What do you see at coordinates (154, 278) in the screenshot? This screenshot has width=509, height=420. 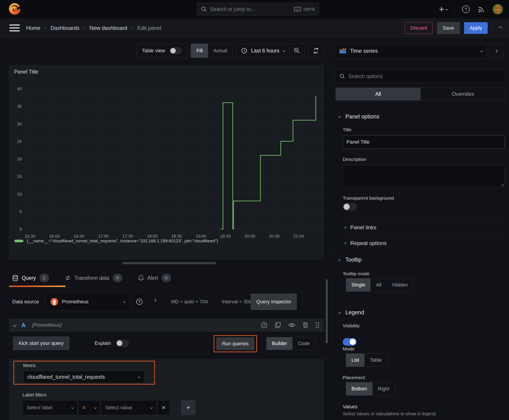 I see `tab-alert: Alert 0` at bounding box center [154, 278].